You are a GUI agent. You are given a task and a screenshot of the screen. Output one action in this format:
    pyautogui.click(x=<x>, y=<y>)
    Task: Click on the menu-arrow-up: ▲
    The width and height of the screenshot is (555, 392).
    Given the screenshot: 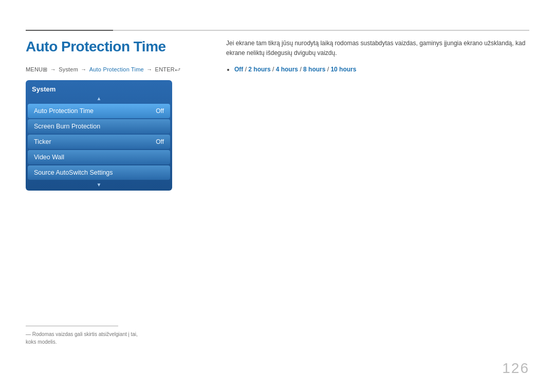 What is the action you would take?
    pyautogui.click(x=99, y=99)
    